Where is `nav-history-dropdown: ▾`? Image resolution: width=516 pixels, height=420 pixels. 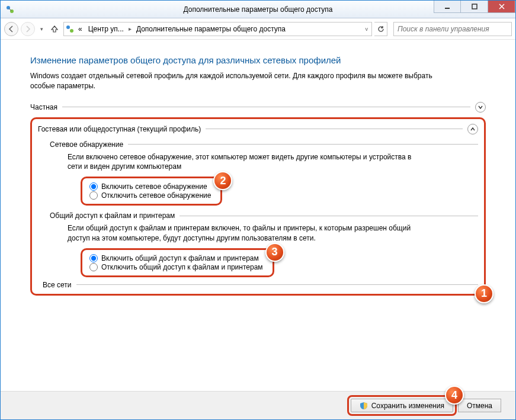 nav-history-dropdown: ▾ is located at coordinates (41, 29).